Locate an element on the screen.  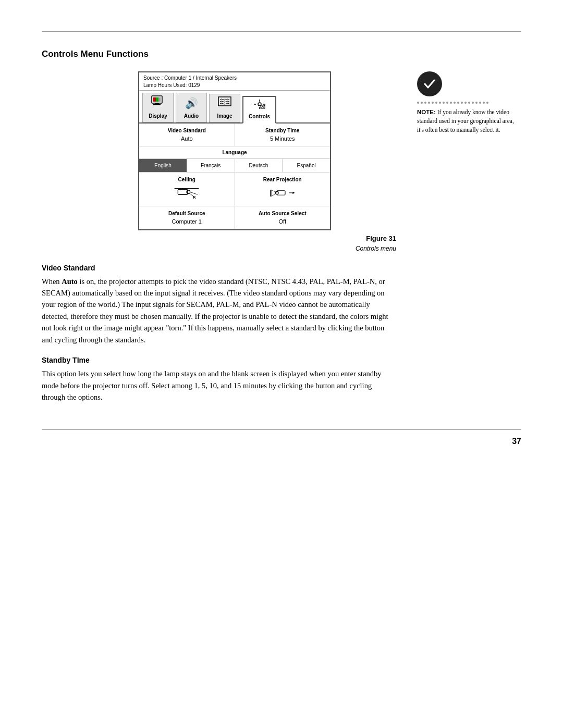
standby-time-value: 5 Minutes is located at coordinates (283, 139).